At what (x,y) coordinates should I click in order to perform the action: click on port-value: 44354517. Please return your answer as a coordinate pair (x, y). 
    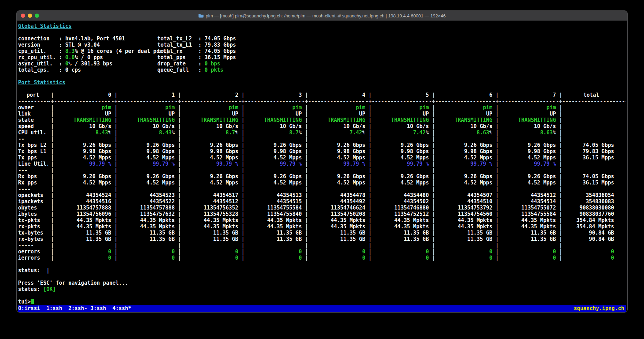
    Looking at the image, I should click on (210, 195).